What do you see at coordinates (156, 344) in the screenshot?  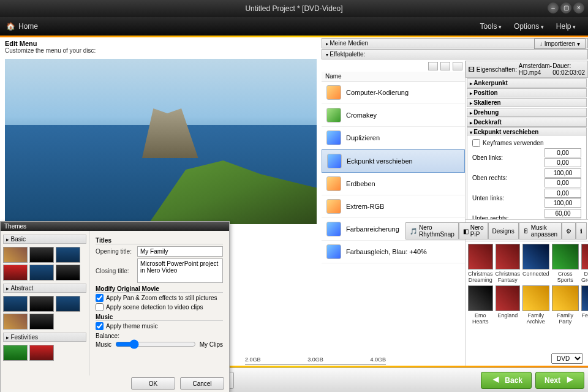 I see `balance-slider` at bounding box center [156, 344].